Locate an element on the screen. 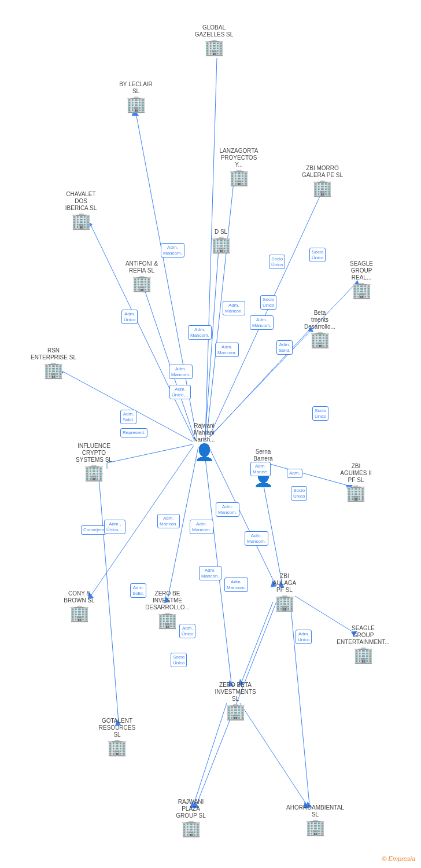 Image resolution: width=421 pixels, height=868 pixels. node-cony-brown: CONY & BROWN SL 🏢 is located at coordinates (79, 606).